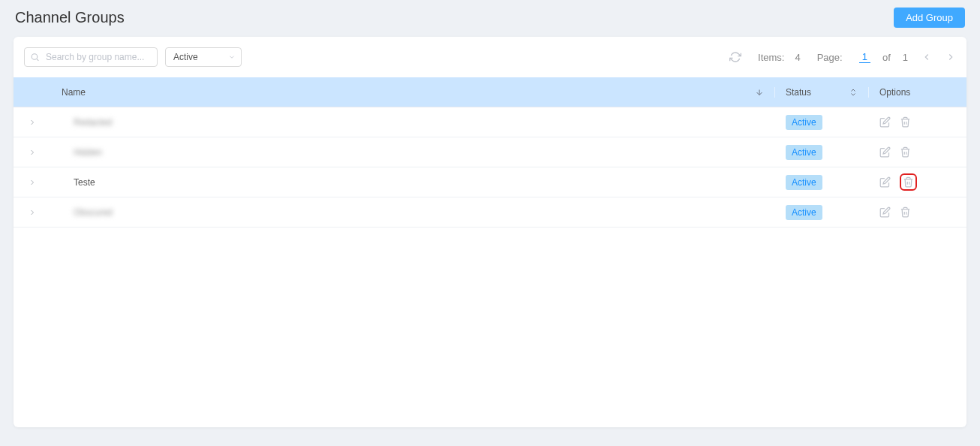 The image size is (980, 446). I want to click on add-group-button: Add Group, so click(929, 18).